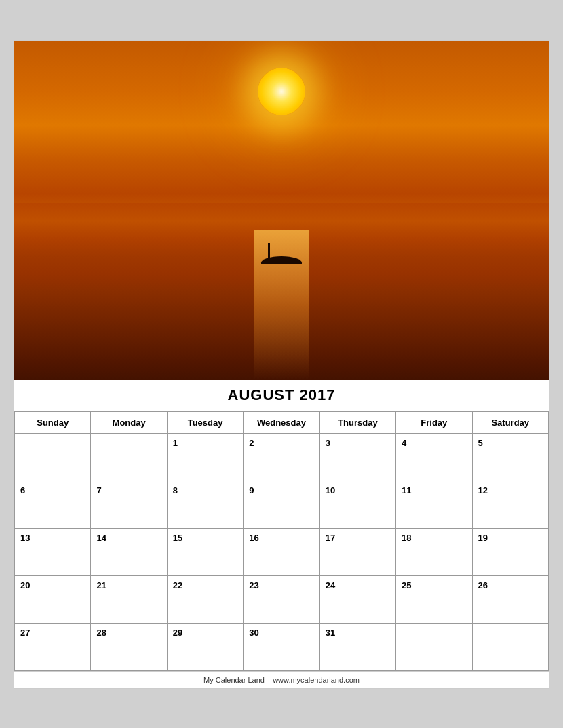 This screenshot has width=563, height=728. I want to click on calendar-day: 19, so click(510, 552).